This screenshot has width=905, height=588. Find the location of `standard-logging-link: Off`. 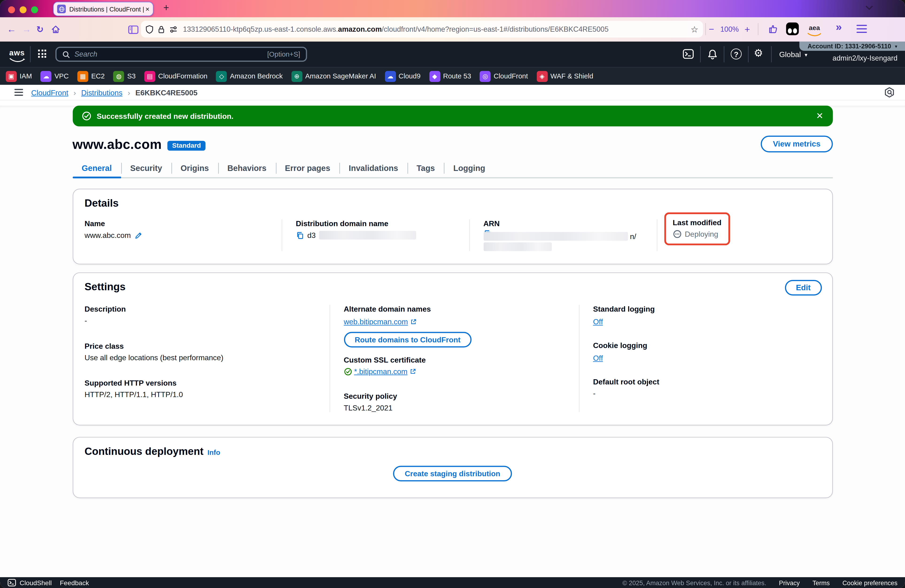

standard-logging-link: Off is located at coordinates (598, 322).